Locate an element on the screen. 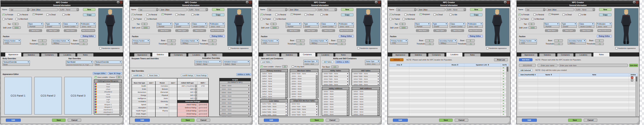 The height and width of the screenshot is (125, 644). tab-statistics: Statistics is located at coordinates (160, 54).